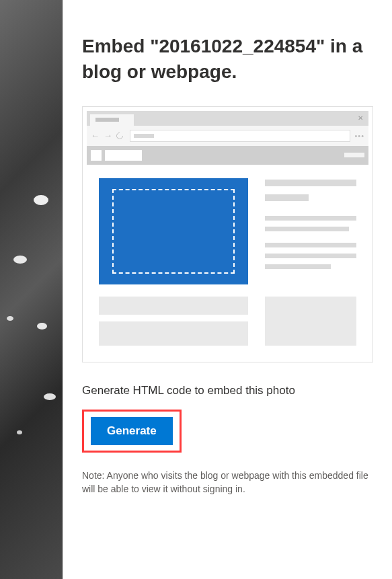 This screenshot has height=579, width=392. I want to click on button-highlight: Generate, so click(132, 431).